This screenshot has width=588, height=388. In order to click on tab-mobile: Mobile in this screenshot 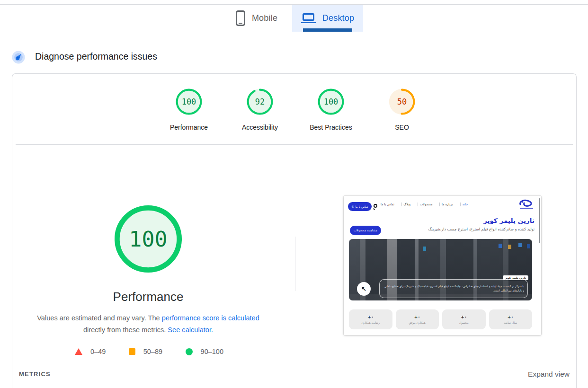, I will do `click(257, 18)`.